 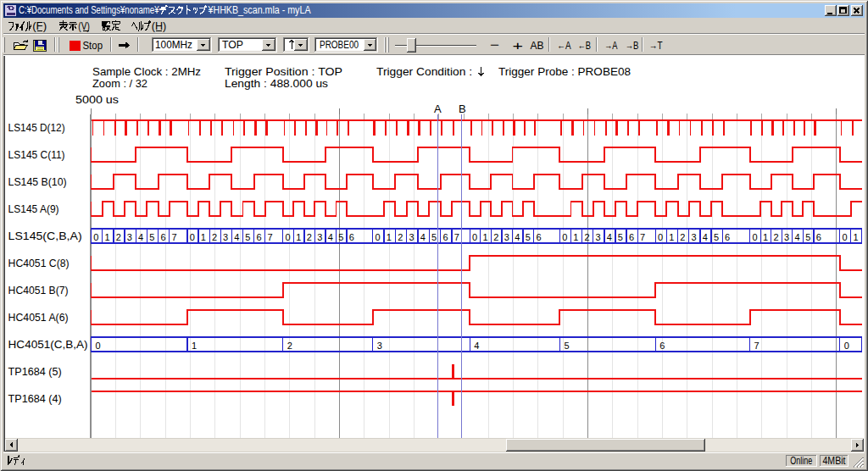 I want to click on svg-text: Trigger Condition :, so click(x=424, y=71).